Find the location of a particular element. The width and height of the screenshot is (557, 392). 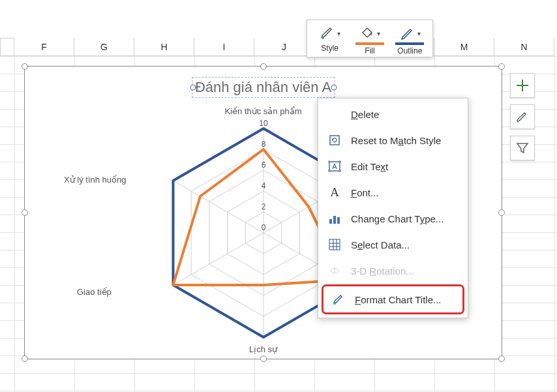

column-headers: F G H I J K L M N is located at coordinates (278, 47).